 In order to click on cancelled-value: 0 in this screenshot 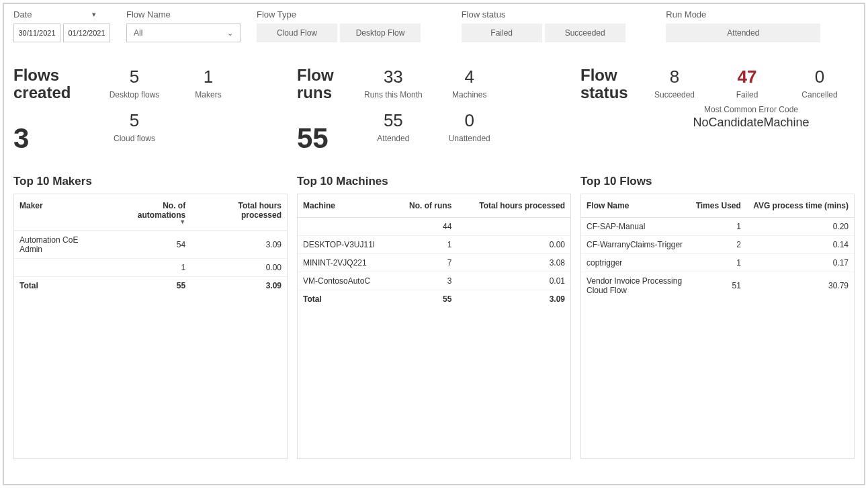, I will do `click(820, 77)`.